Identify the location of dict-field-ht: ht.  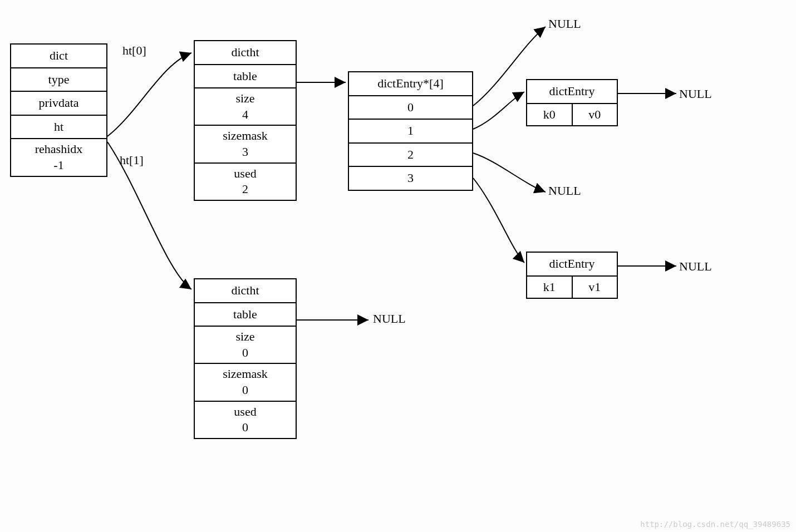
(59, 128).